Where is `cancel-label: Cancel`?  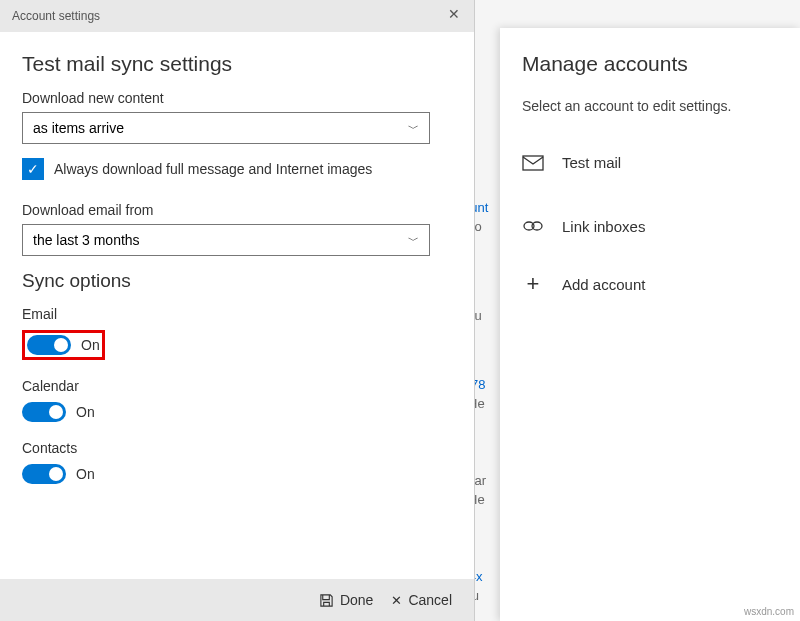
cancel-label: Cancel is located at coordinates (430, 600).